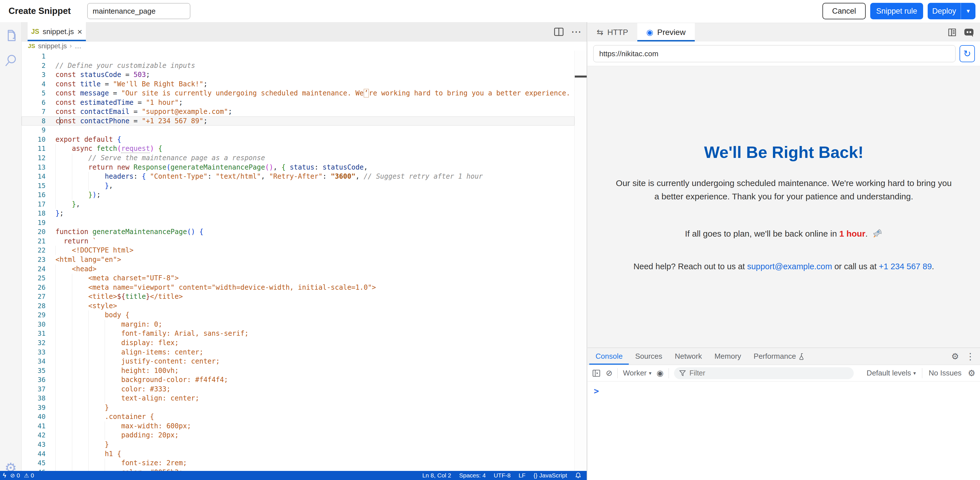 The height and width of the screenshot is (480, 980). Describe the element at coordinates (298, 66) in the screenshot. I see `code-line: 2// Define your customizable inputs` at that location.